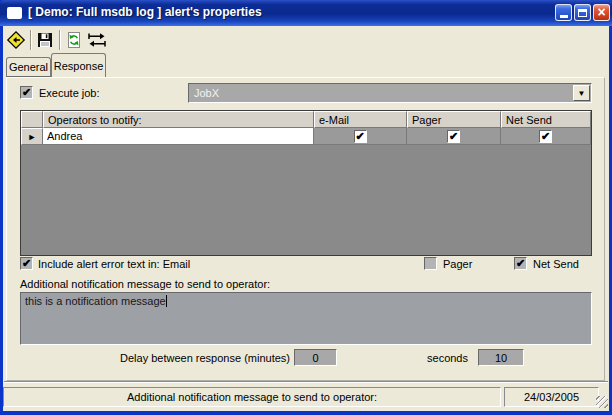  Describe the element at coordinates (546, 136) in the screenshot. I see `netsend-cell: ✔` at that location.